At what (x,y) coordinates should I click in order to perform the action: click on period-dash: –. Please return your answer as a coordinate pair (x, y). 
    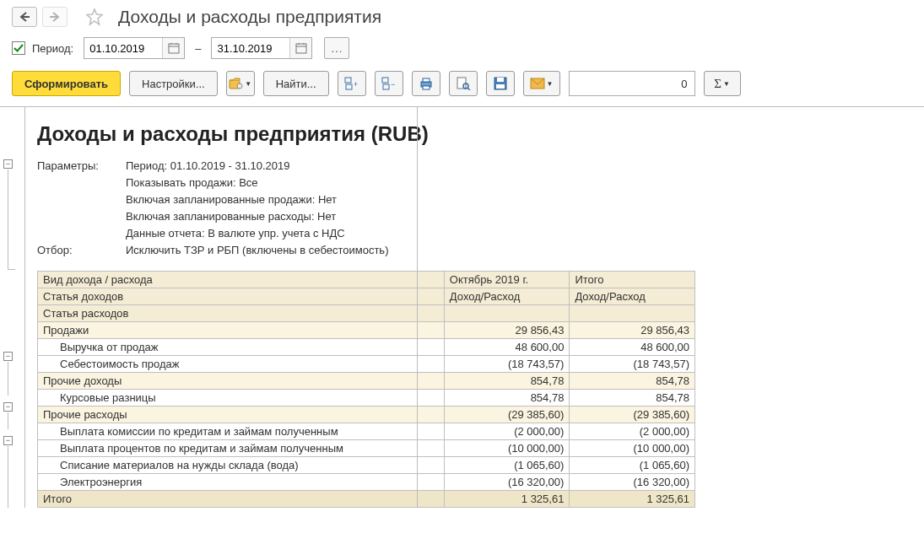
    Looking at the image, I should click on (197, 49).